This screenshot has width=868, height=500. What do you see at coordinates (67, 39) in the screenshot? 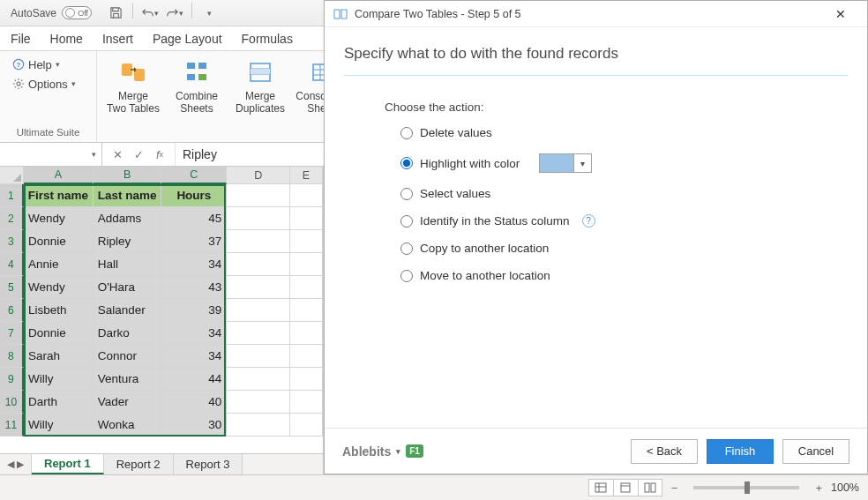
I see `tab-home: Home` at bounding box center [67, 39].